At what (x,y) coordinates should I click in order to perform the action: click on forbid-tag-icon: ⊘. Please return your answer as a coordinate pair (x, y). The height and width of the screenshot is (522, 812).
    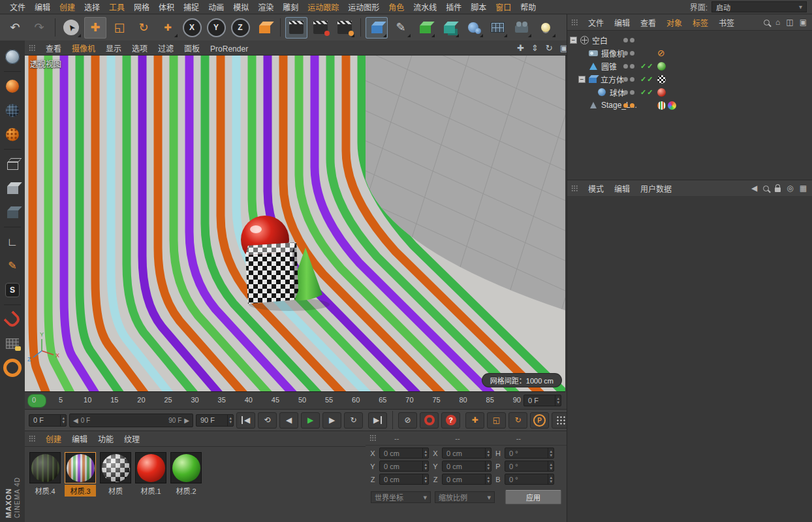
    Looking at the image, I should click on (661, 54).